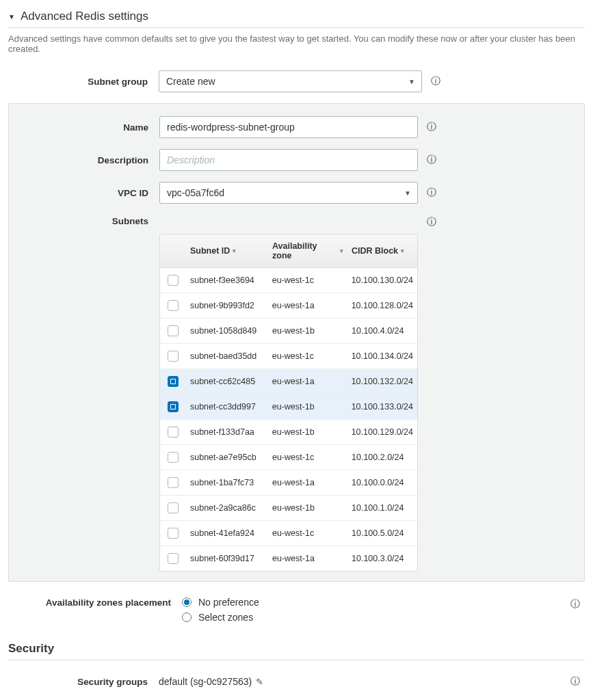 The height and width of the screenshot is (700, 593). I want to click on cell-cidr: 10.100.2.0/24, so click(382, 457).